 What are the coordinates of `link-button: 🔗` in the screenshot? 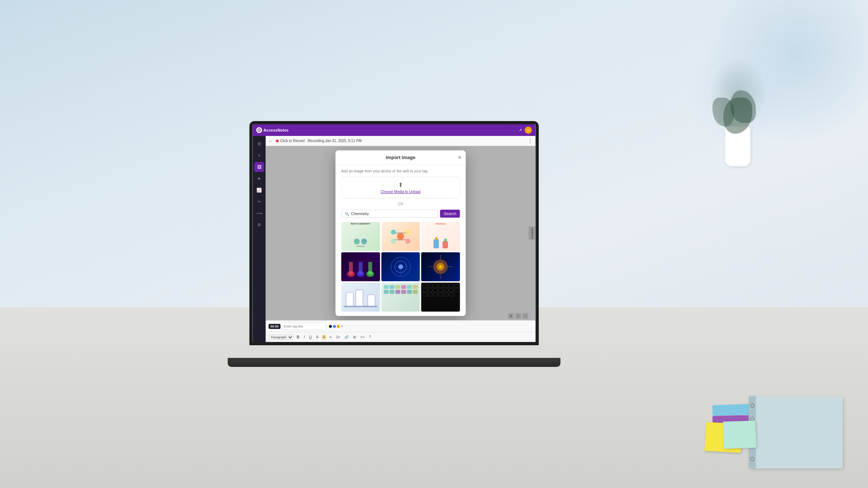 It's located at (346, 337).